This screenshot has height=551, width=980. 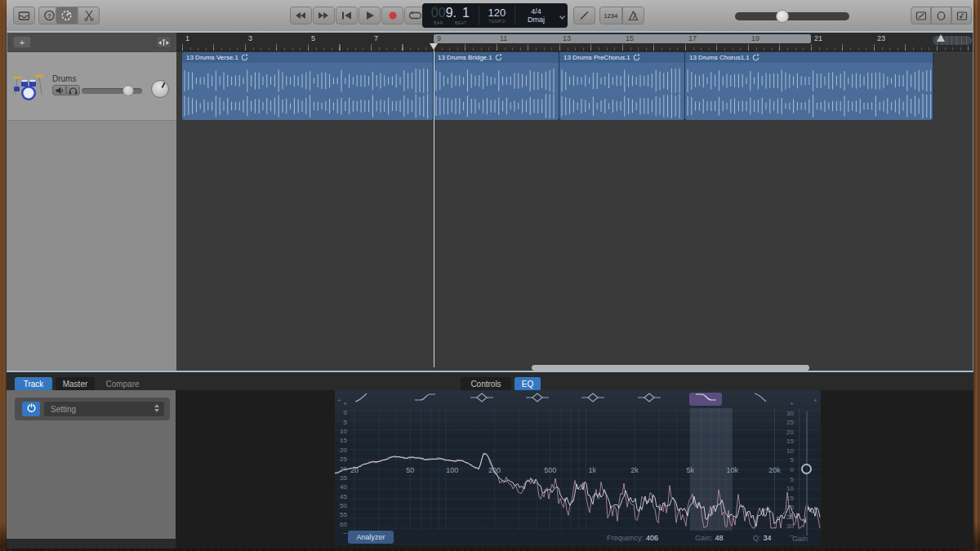 What do you see at coordinates (341, 431) in the screenshot?
I see `eq-db-scale-label: 10` at bounding box center [341, 431].